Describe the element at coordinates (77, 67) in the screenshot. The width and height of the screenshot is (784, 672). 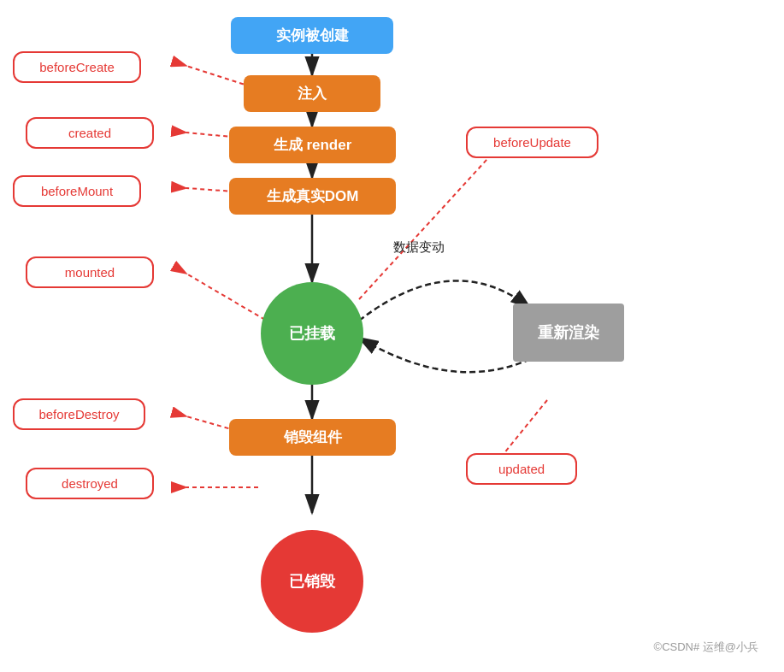
I see `before-create-box: beforeCreate` at that location.